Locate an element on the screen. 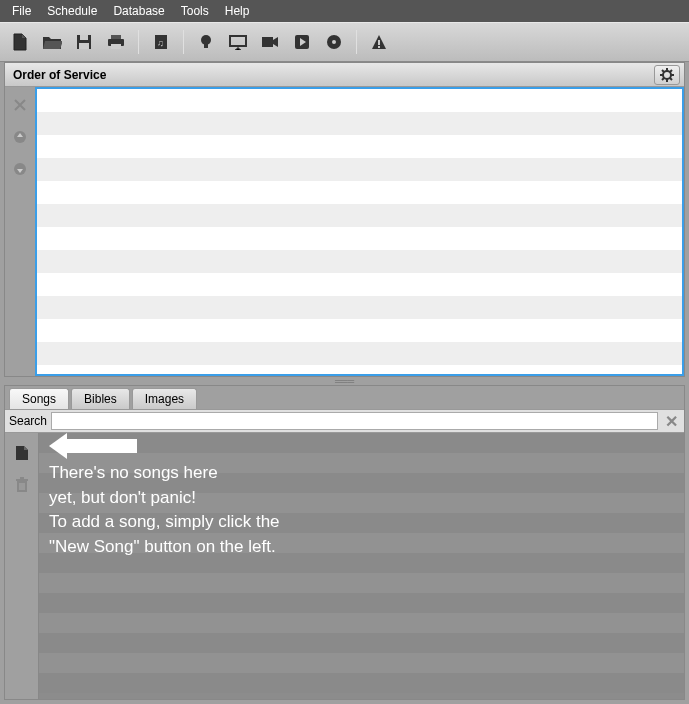 This screenshot has width=689, height=704. new-file-button is located at coordinates (20, 42).